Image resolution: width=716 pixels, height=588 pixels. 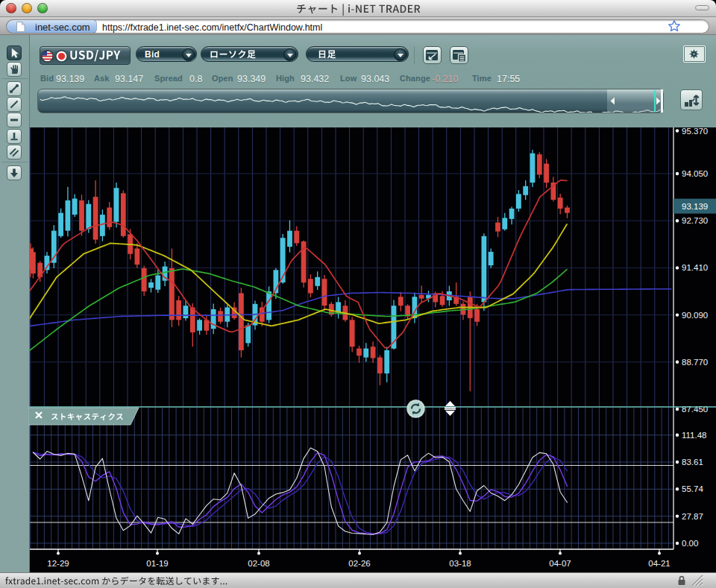 I want to click on svg-text: 04-07, so click(x=559, y=563).